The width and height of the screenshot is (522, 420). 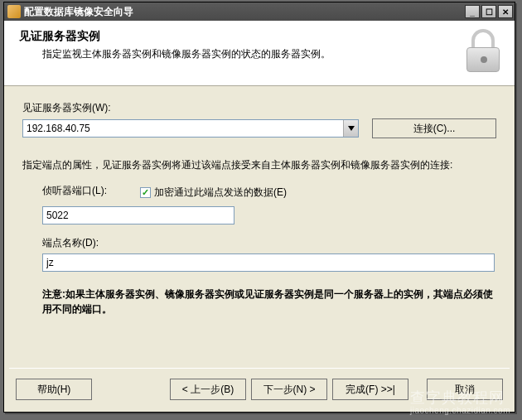 I want to click on connect-button: 连接(C)..., so click(x=434, y=128).